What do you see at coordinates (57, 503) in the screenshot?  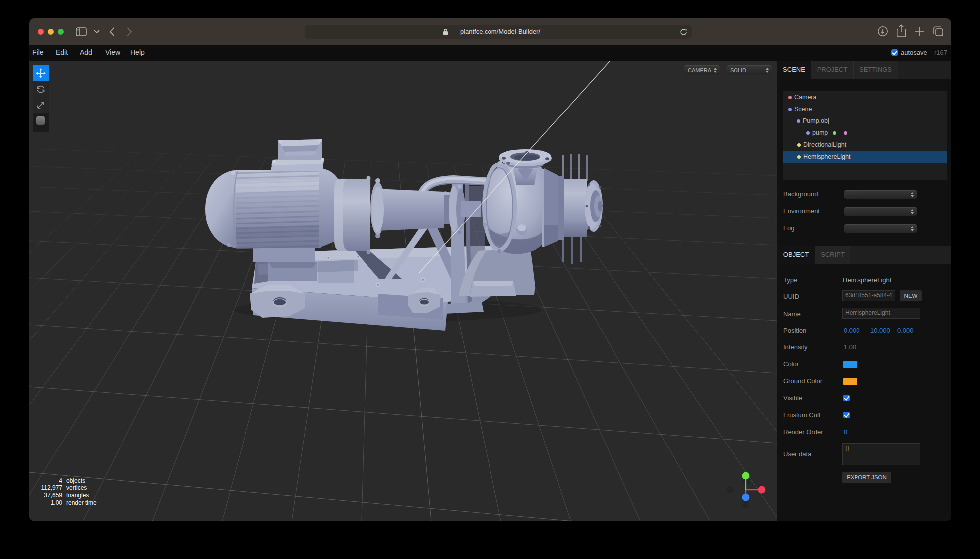 I see `svg-text: 1.00` at bounding box center [57, 503].